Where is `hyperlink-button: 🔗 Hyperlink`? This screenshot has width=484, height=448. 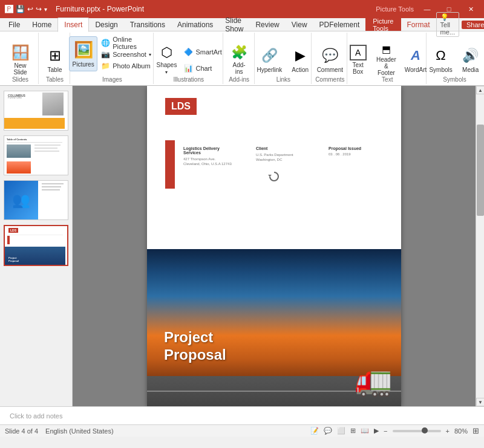 hyperlink-button: 🔗 Hyperlink is located at coordinates (270, 60).